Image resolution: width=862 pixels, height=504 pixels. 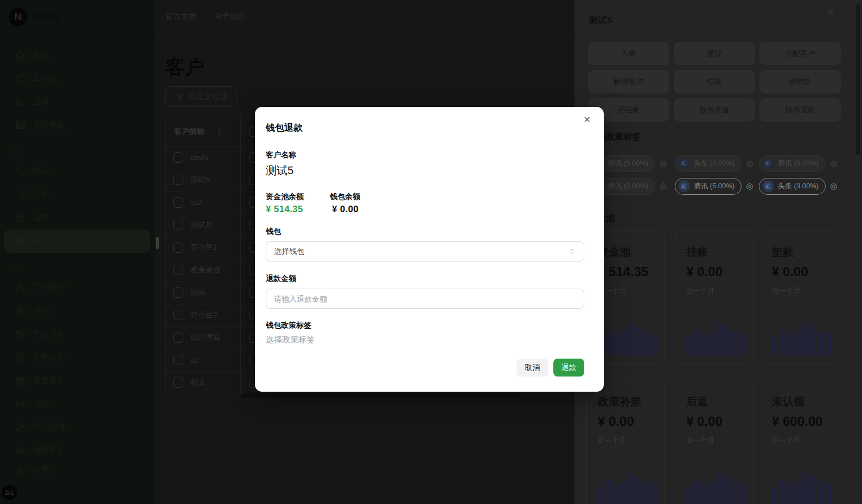 What do you see at coordinates (77, 55) in the screenshot?
I see `sidebar-item-home: 面板` at bounding box center [77, 55].